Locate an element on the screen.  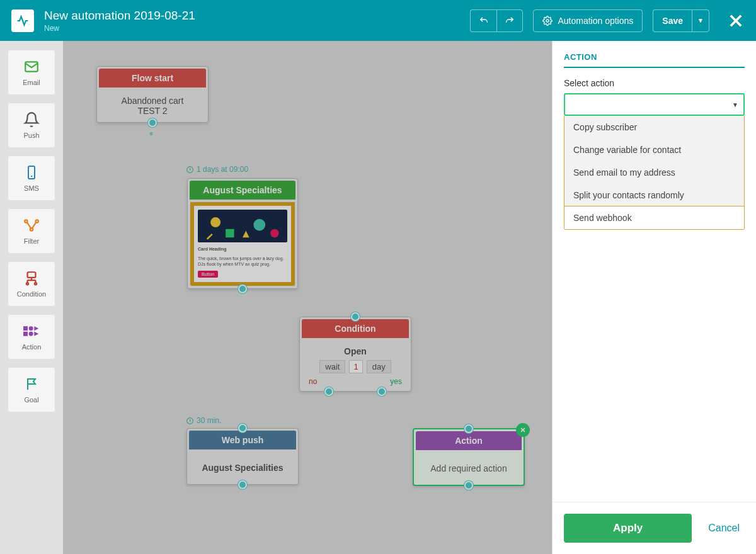
element-palette: Email Push SMS Filter Condition Action G… is located at coordinates (32, 297).